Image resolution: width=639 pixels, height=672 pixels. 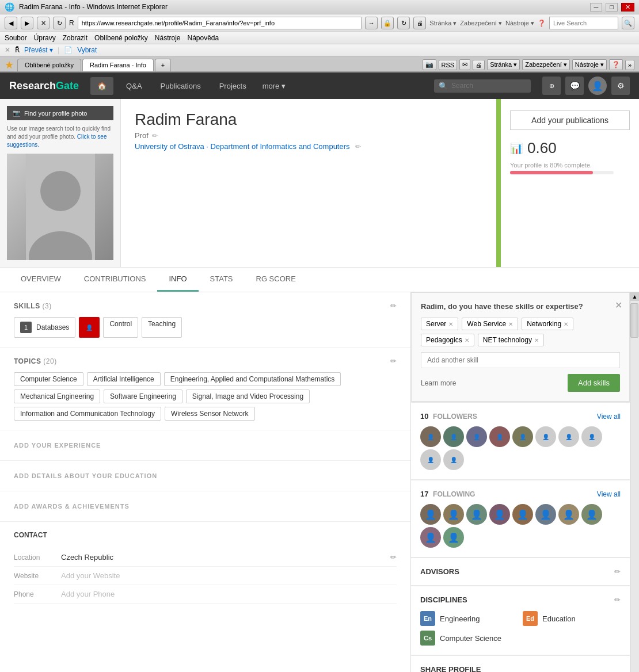 I want to click on following-10: 👤, so click(x=454, y=537).